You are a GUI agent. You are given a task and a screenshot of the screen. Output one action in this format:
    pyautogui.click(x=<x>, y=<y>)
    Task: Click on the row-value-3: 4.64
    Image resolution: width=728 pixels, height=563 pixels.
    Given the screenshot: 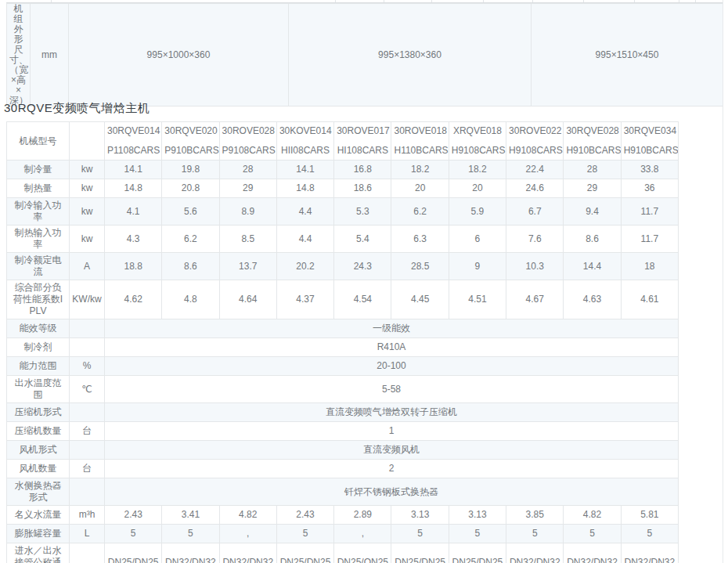 What is the action you would take?
    pyautogui.click(x=247, y=300)
    